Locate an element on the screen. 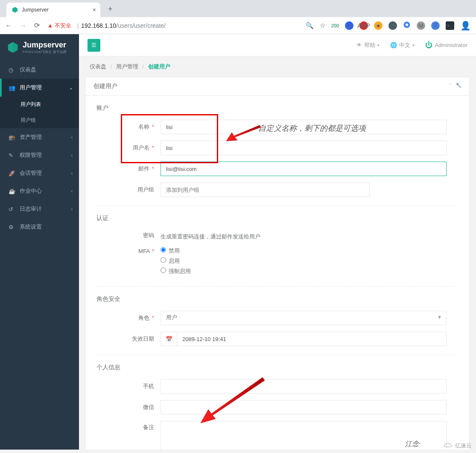 The height and width of the screenshot is (453, 476). security-warning: ▲ 不安全 is located at coordinates (59, 26).